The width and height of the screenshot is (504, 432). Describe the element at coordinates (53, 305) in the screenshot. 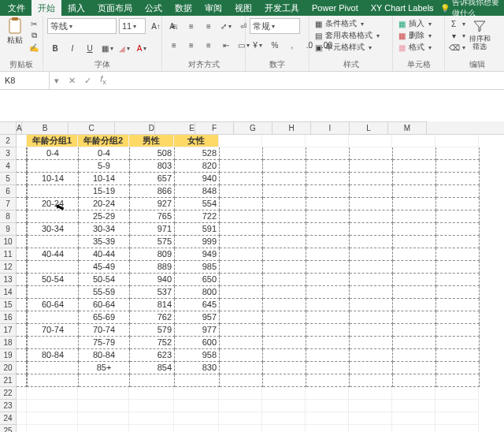

I see `cell: 60-64` at that location.